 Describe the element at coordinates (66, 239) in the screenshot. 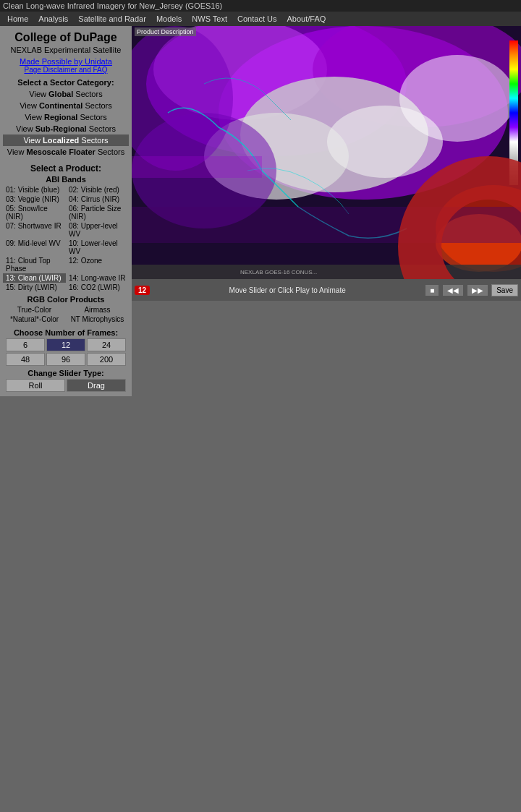

I see `band-grid: 01: Visible (blue) 02: Visible (red) 03:…` at that location.